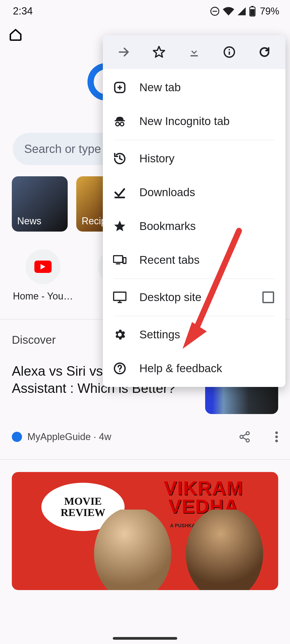 Image resolution: width=290 pixels, height=644 pixels. I want to click on download-button, so click(194, 52).